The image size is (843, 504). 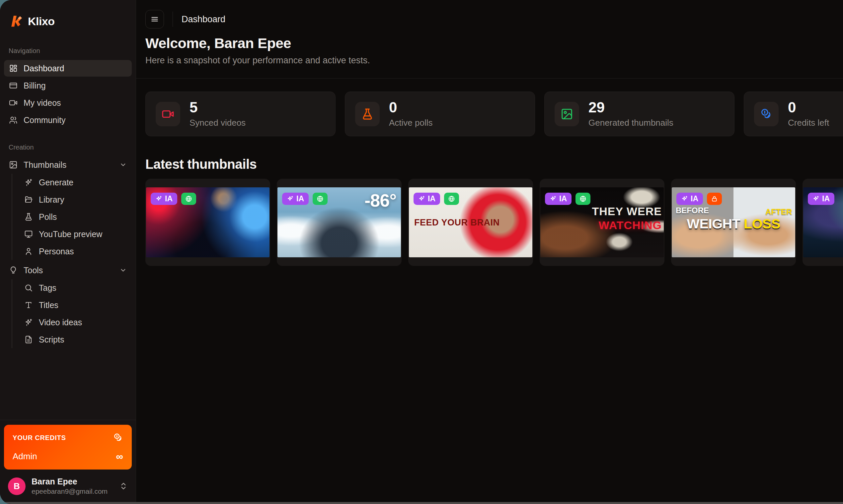 I want to click on stat-label: Credits left, so click(x=808, y=123).